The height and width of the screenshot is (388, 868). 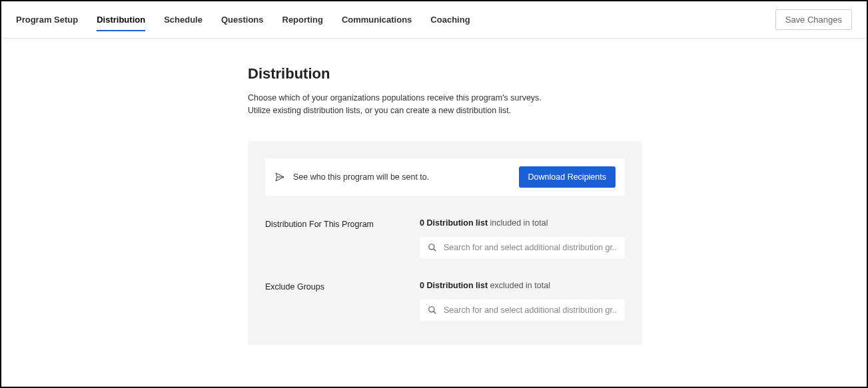 What do you see at coordinates (530, 248) in the screenshot?
I see `distribution-search-input` at bounding box center [530, 248].